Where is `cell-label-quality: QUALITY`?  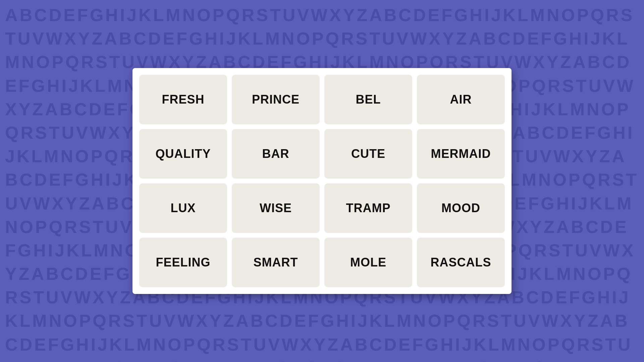
cell-label-quality: QUALITY is located at coordinates (183, 154).